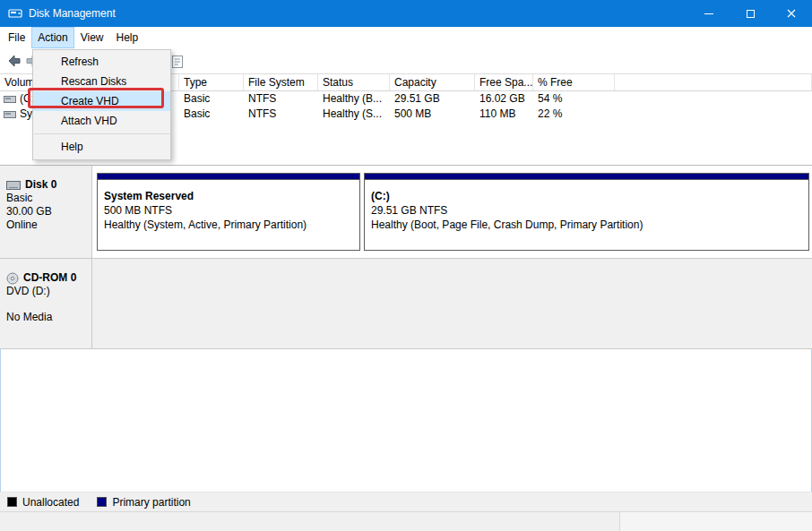  Describe the element at coordinates (791, 13) in the screenshot. I see `close-icon` at that location.